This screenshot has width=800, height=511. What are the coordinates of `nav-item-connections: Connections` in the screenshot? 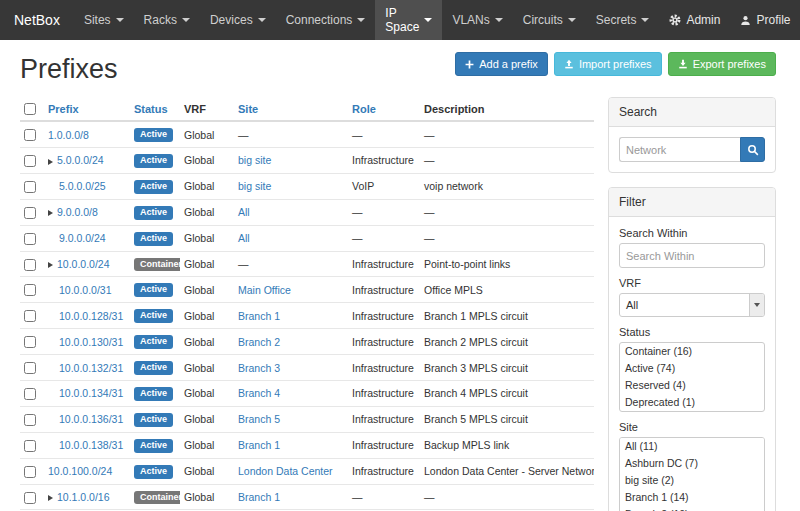 It's located at (326, 20).